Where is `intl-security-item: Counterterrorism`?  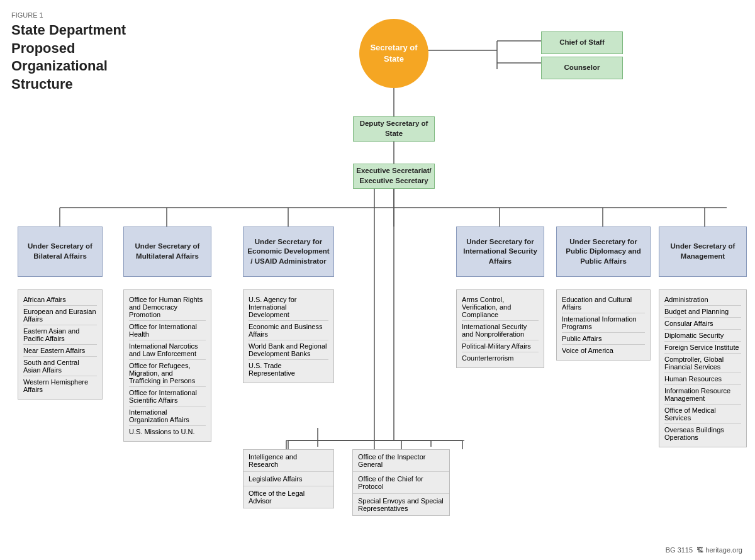 intl-security-item: Counterterrorism is located at coordinates (500, 358).